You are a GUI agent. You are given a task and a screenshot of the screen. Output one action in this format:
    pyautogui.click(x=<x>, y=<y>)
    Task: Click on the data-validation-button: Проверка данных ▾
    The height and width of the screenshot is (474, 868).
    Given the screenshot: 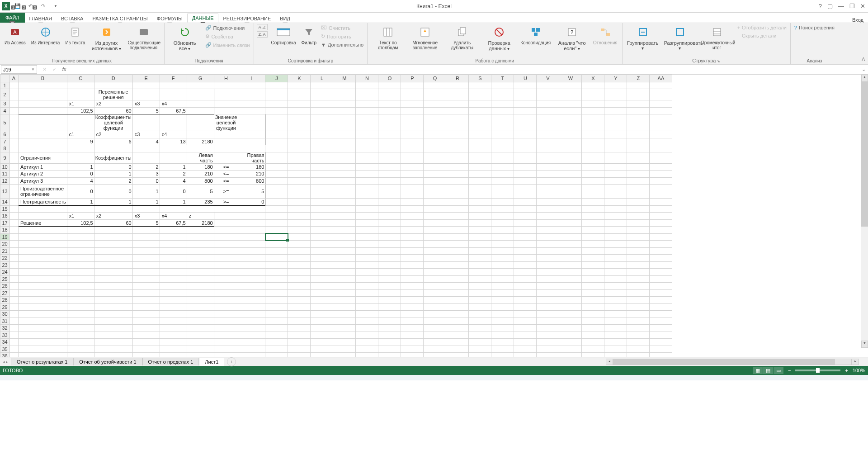 What is the action you would take?
    pyautogui.click(x=499, y=38)
    